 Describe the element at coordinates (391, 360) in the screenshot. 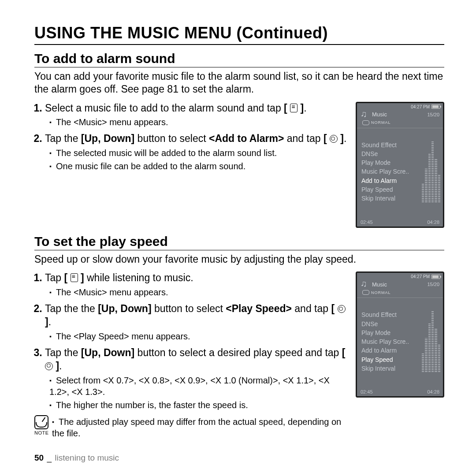

I see `device-menu-highlight: Play Speed` at that location.